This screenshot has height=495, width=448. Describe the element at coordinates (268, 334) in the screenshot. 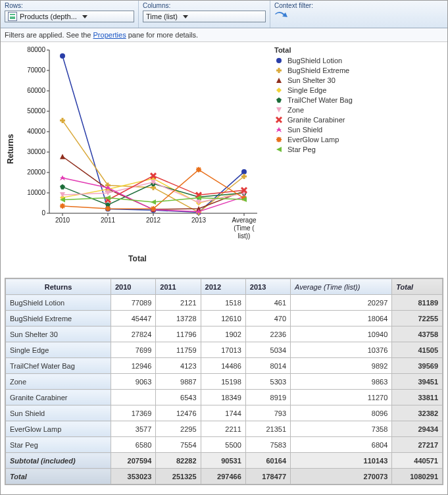

I see `data-cell: 2236` at that location.